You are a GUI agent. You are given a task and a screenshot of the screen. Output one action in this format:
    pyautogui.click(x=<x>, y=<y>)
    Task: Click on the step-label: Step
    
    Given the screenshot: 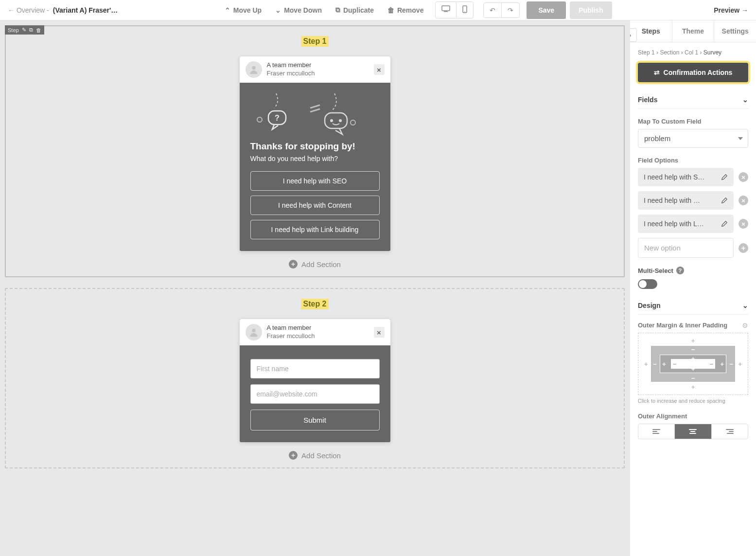 What is the action you would take?
    pyautogui.click(x=14, y=30)
    